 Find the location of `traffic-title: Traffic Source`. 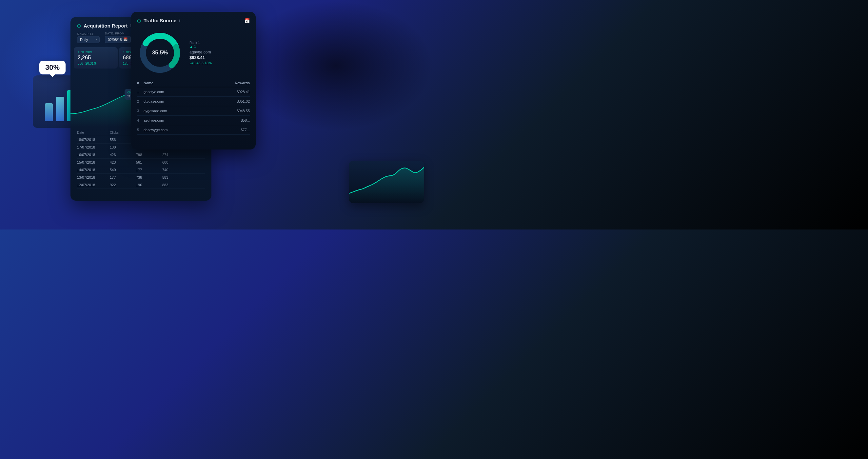

traffic-title: Traffic Source is located at coordinates (160, 21).